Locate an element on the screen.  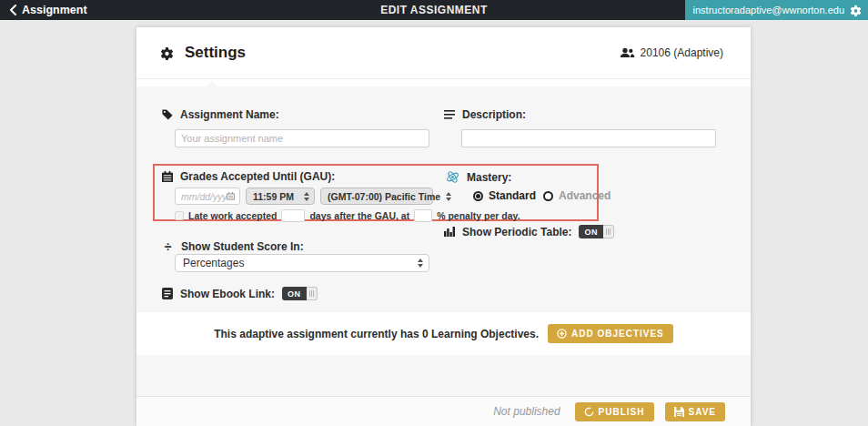
gau-time-select: 11:59 PM is located at coordinates (280, 197).